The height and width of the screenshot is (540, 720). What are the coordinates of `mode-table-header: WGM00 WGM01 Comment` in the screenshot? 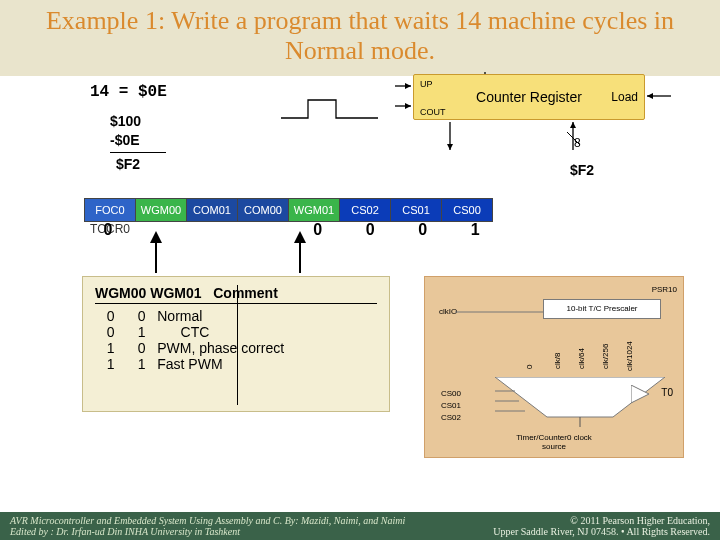 It's located at (236, 294).